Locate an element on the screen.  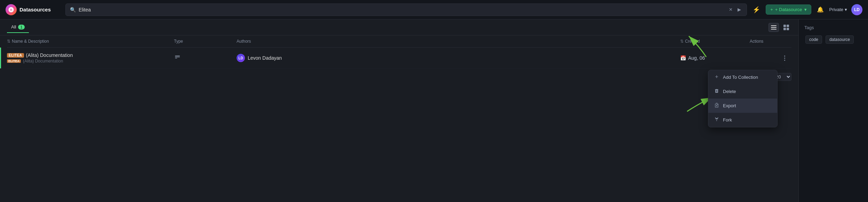
doc-subtitle: ELITEA (Alita) Documentation is located at coordinates (90, 61).